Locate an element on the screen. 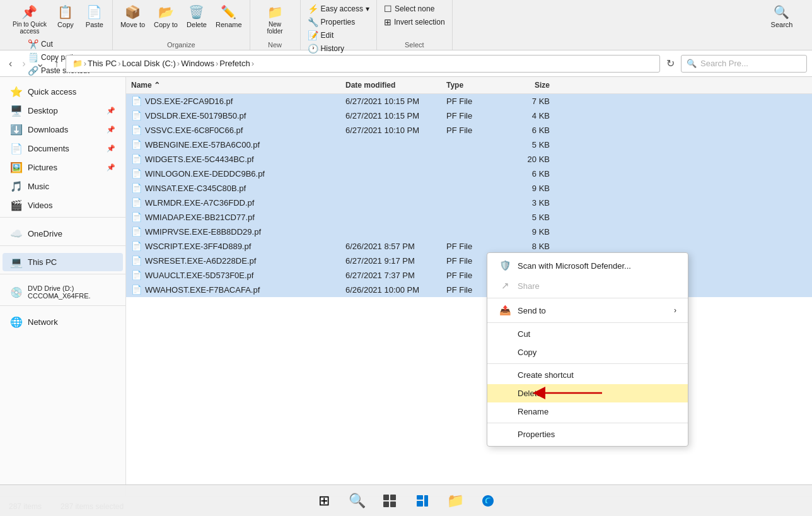  table-row: 📄WINLOGON.EXE-DEDDC9B6.pf 6 KB is located at coordinates (469, 174).